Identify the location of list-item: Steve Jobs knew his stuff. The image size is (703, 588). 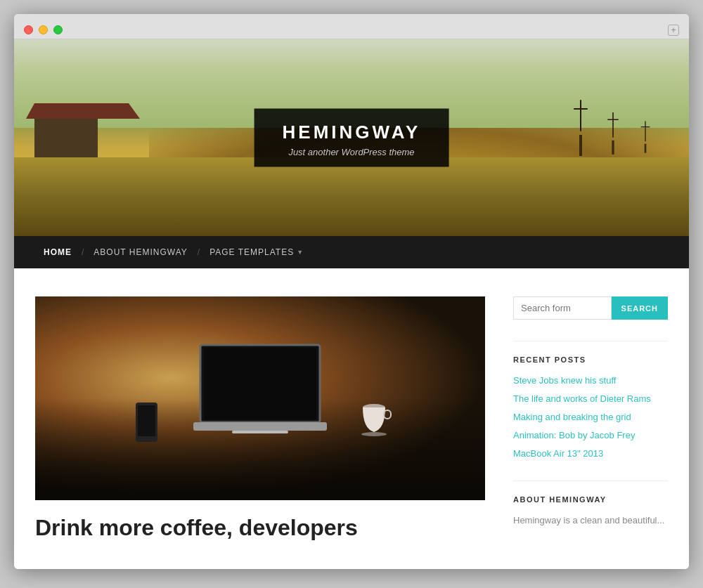
(591, 380).